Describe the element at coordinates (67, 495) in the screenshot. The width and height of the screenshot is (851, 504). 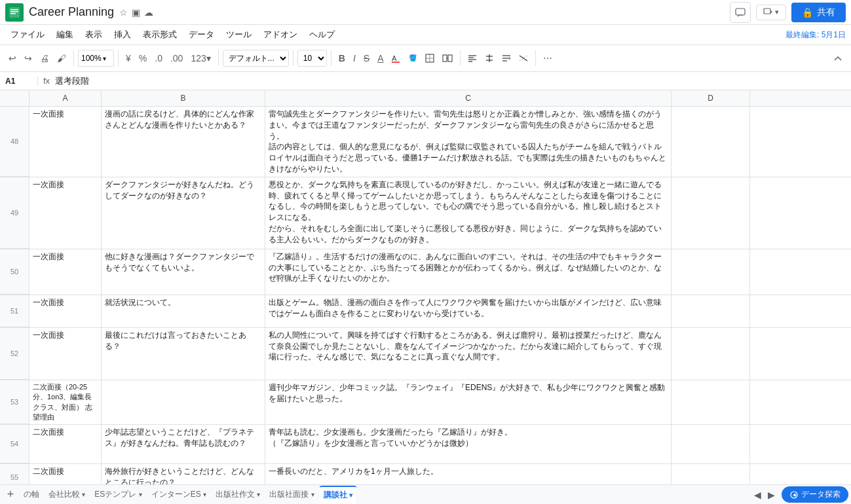
I see `tab-company-compare: 会社比較 ▾` at that location.